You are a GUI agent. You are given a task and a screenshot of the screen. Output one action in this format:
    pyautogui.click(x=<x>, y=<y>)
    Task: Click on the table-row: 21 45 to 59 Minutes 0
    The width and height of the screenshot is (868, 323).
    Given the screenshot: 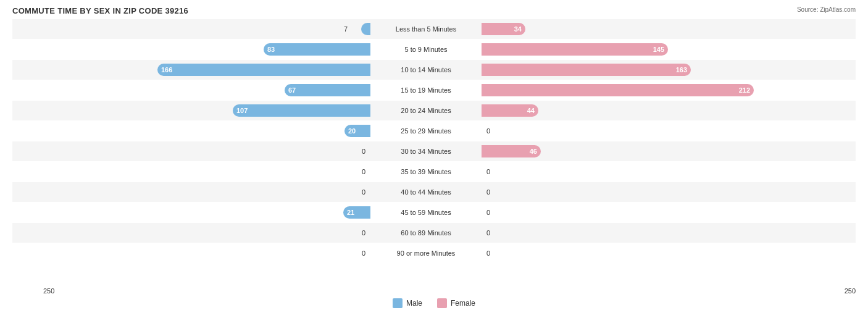 What is the action you would take?
    pyautogui.click(x=434, y=212)
    